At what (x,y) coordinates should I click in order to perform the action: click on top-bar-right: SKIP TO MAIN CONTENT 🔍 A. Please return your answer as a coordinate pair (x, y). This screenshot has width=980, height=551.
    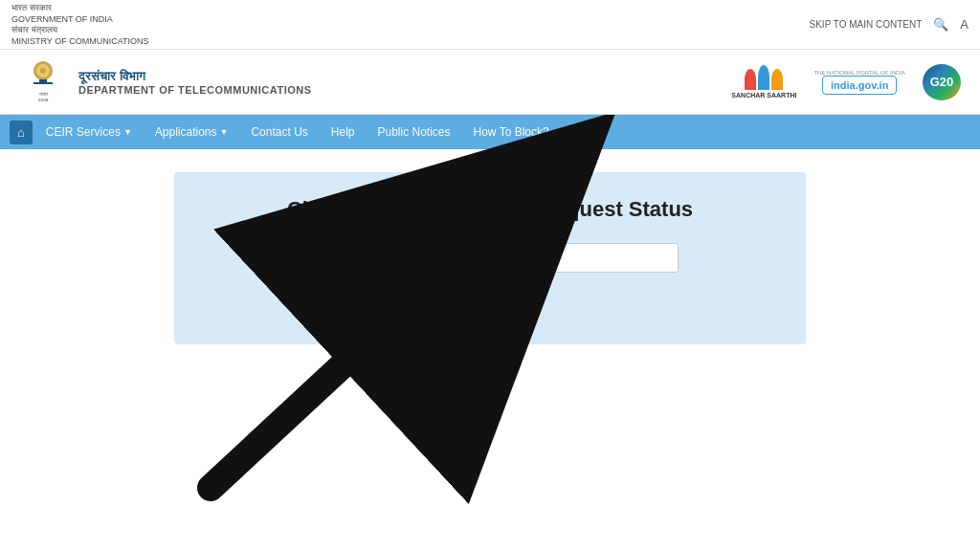
    Looking at the image, I should click on (889, 25).